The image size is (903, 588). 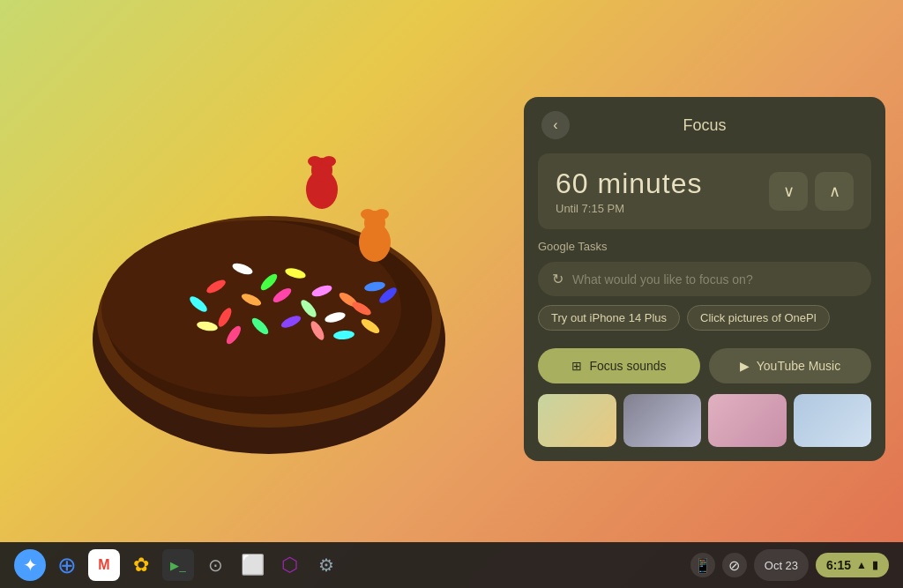 I want to click on launcher-icon: ✦, so click(x=30, y=565).